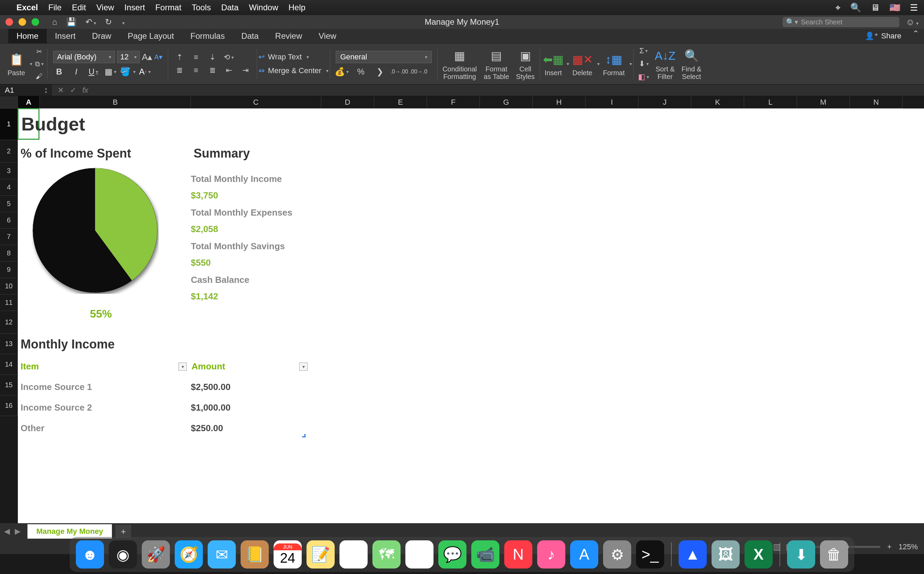 The image size is (924, 574). Describe the element at coordinates (485, 554) in the screenshot. I see `dock-facetime-icon: 📹` at that location.